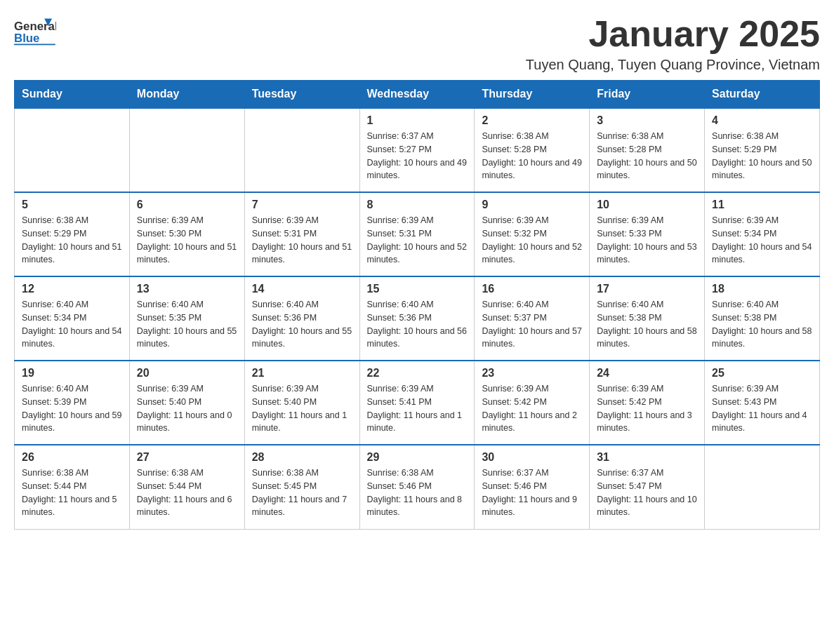 The image size is (834, 644). What do you see at coordinates (762, 150) in the screenshot?
I see `calendar-cell: 4Sunrise: 6:38 AMSunset: 5:29 PMDaylight…` at bounding box center [762, 150].